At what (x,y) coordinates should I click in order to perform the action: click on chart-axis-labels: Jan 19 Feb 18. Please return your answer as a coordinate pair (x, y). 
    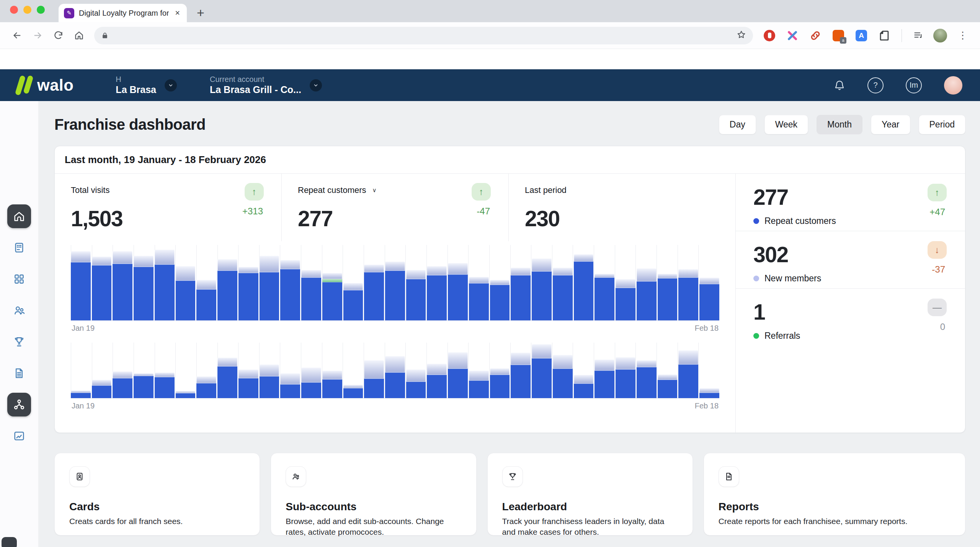
    Looking at the image, I should click on (395, 406).